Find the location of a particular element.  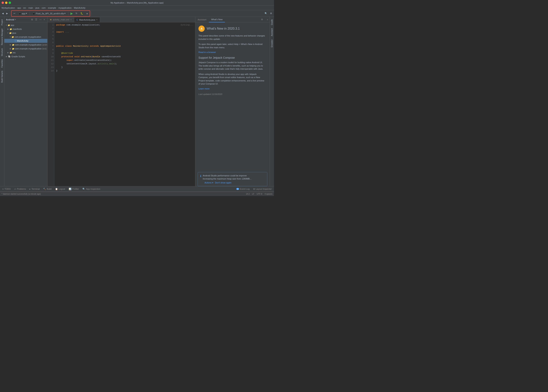

status-right: 14:2 LF UTF-8 4 spaces is located at coordinates (259, 194).